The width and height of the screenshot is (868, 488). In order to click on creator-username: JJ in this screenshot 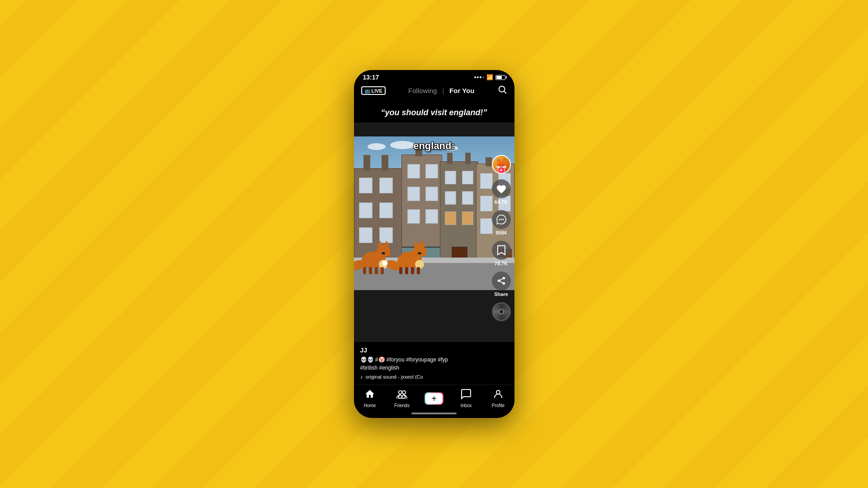, I will do `click(424, 350)`.